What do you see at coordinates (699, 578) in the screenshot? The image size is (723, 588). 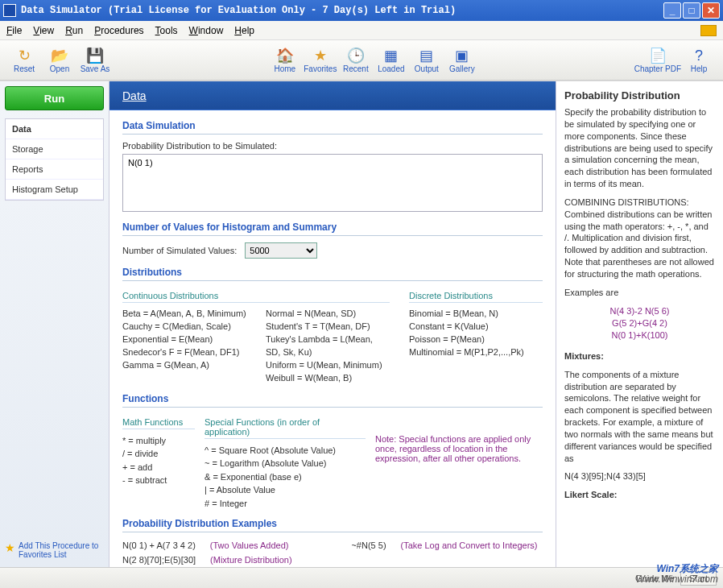 I see `start-button: Start` at bounding box center [699, 578].